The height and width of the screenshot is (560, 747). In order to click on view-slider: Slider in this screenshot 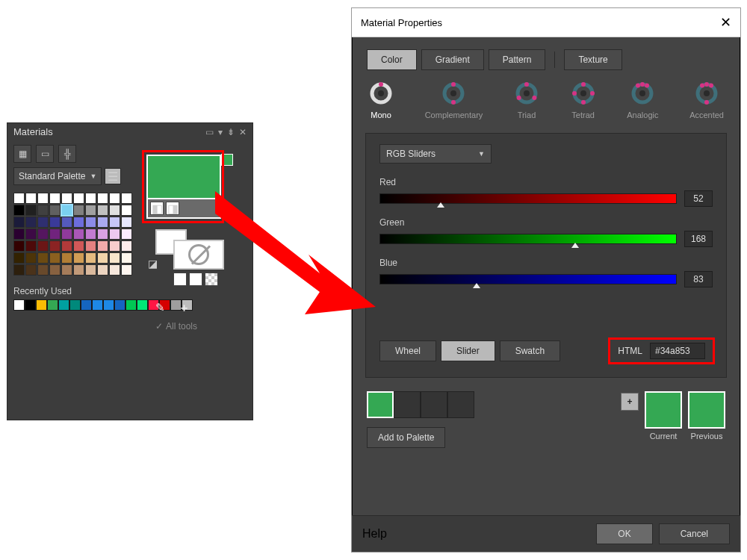, I will do `click(468, 351)`.